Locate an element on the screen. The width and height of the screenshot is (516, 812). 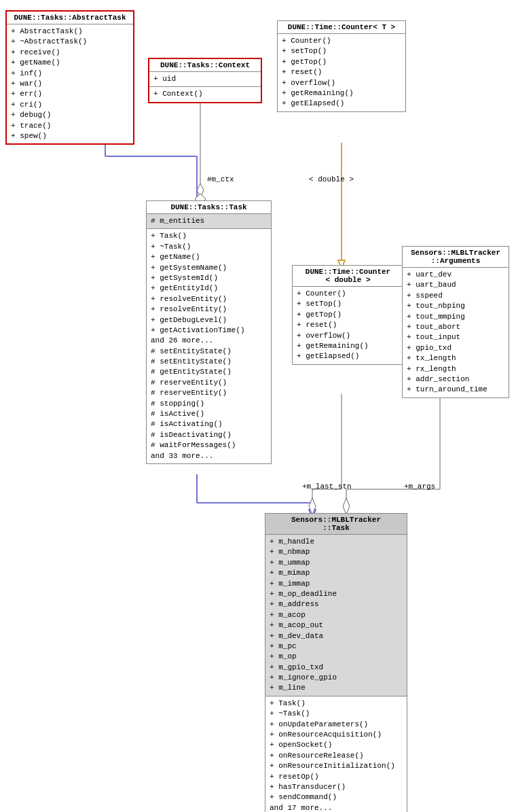
abstract-task-header: DUNE::Tasks::AbstractTask is located at coordinates (70, 18).